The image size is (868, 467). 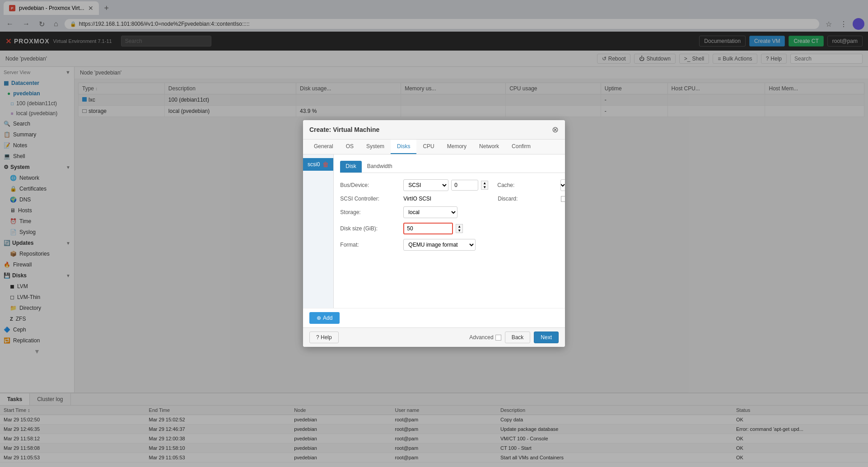 What do you see at coordinates (324, 337) in the screenshot?
I see `modal-footer-left: ? Help` at bounding box center [324, 337].